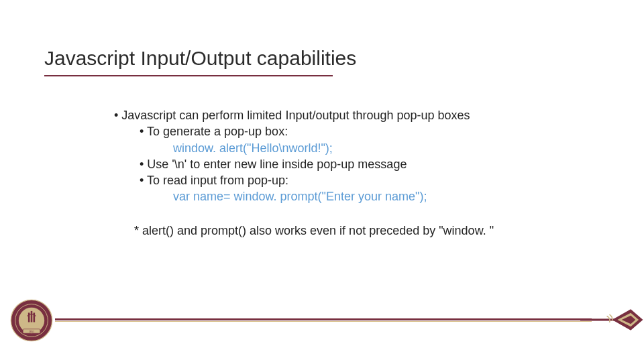  What do you see at coordinates (322, 322) in the screenshot?
I see `footer: 1851` at bounding box center [322, 322].